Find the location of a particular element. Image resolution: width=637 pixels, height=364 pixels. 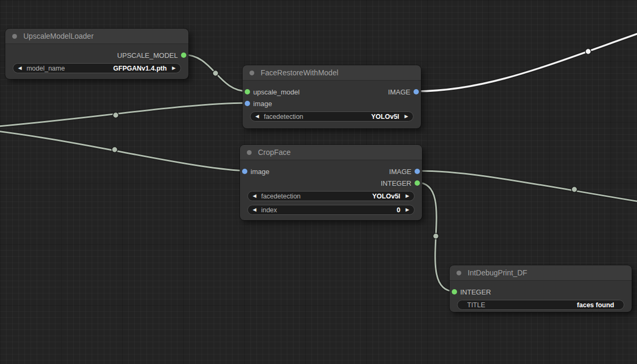

widget-list: ◀facedetectionYOLOv5l▶◀index0▶ is located at coordinates (331, 203).